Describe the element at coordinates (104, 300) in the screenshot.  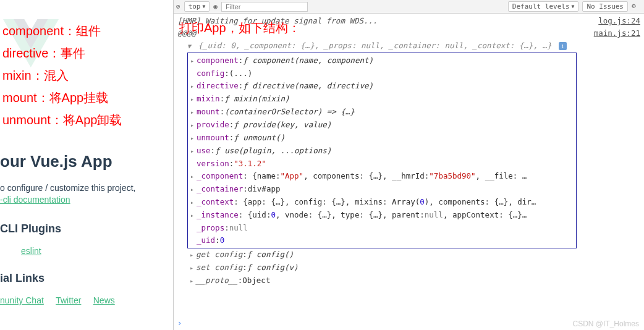
I see `news-link: News` at that location.